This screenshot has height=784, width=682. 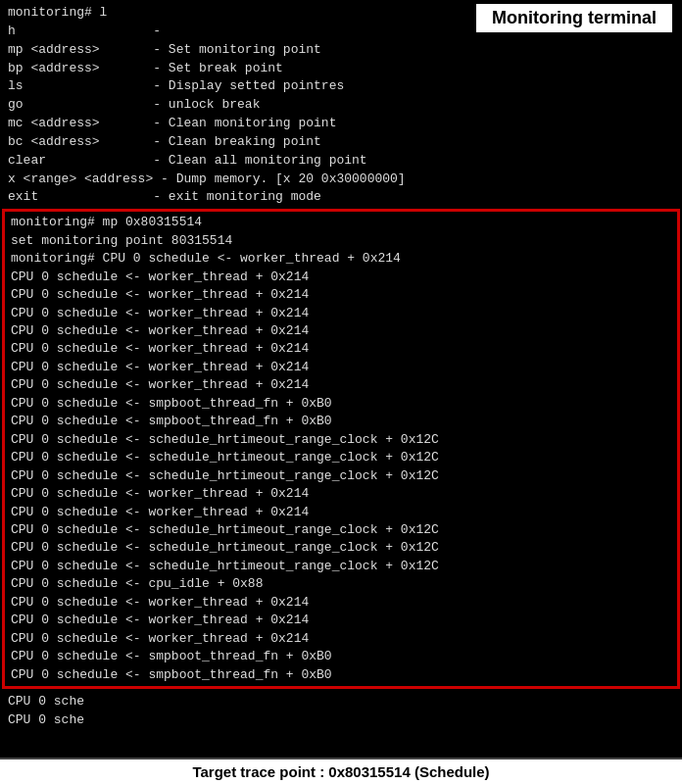 I want to click on help-line-4: ls - Display setted pointres, so click(x=341, y=86).